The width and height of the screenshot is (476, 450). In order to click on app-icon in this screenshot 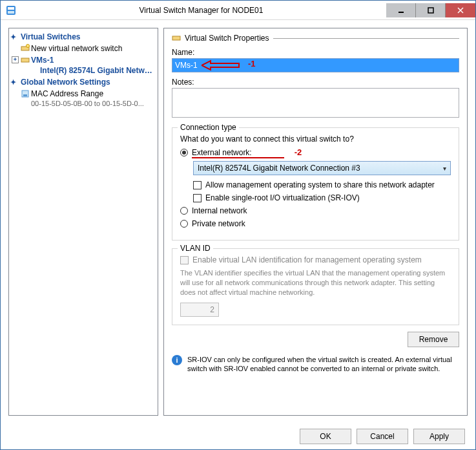, I will do `click(11, 10)`.